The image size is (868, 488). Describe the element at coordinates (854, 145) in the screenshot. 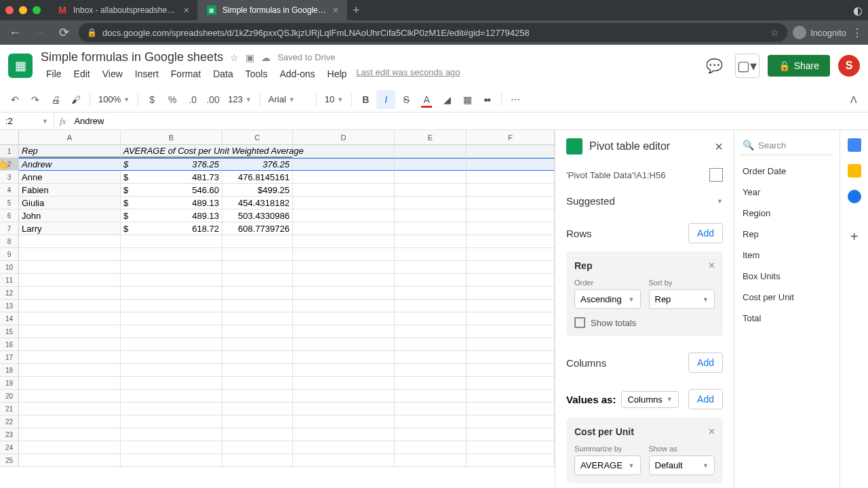

I see `calendar-icon` at that location.